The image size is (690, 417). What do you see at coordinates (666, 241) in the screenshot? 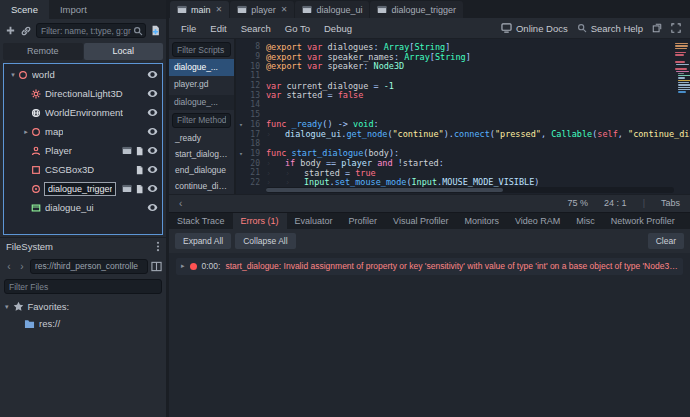
I see `clear-button: Clear` at bounding box center [666, 241].